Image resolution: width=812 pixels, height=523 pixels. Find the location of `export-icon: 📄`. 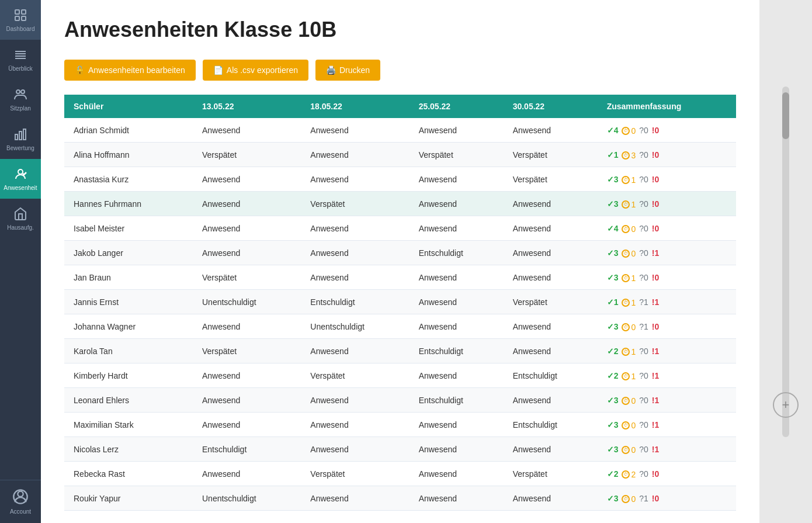

export-icon: 📄 is located at coordinates (218, 70).